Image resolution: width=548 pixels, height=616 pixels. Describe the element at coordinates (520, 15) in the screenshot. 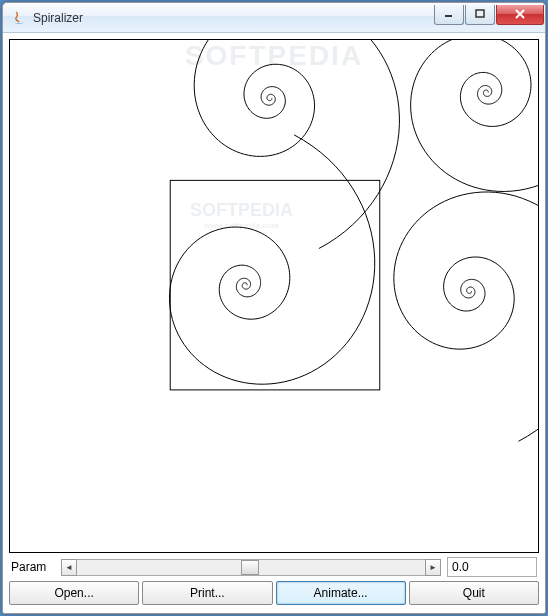

I see `close-button` at that location.